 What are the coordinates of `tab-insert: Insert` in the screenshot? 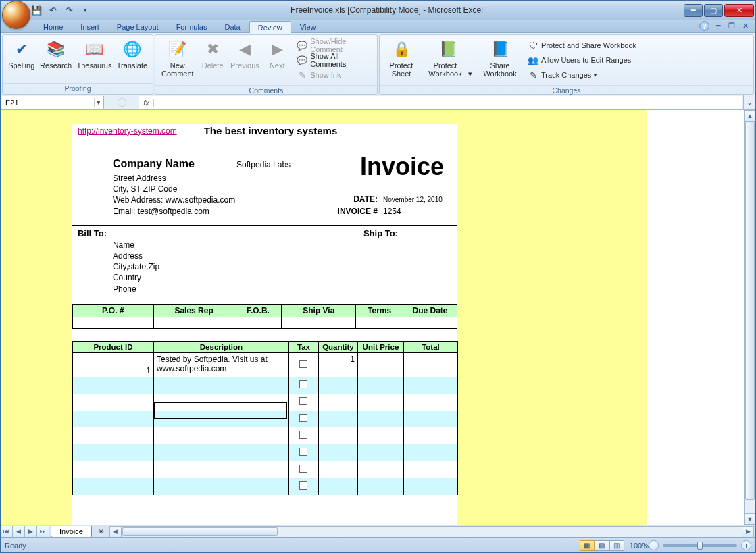 It's located at (90, 26).